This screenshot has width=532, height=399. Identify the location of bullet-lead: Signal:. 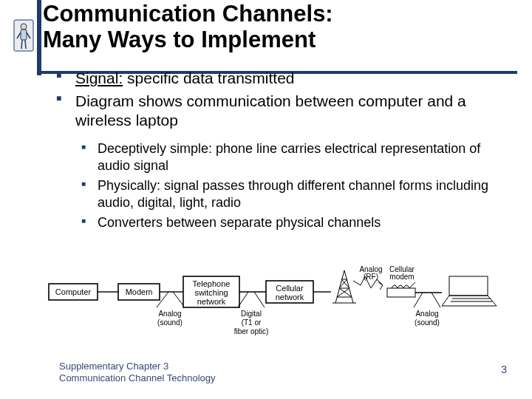
(99, 78).